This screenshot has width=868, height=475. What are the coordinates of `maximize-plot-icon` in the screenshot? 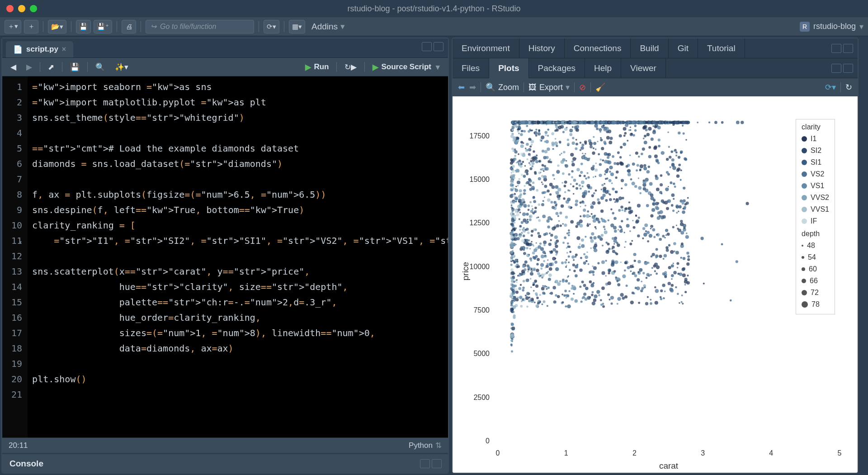 It's located at (848, 68).